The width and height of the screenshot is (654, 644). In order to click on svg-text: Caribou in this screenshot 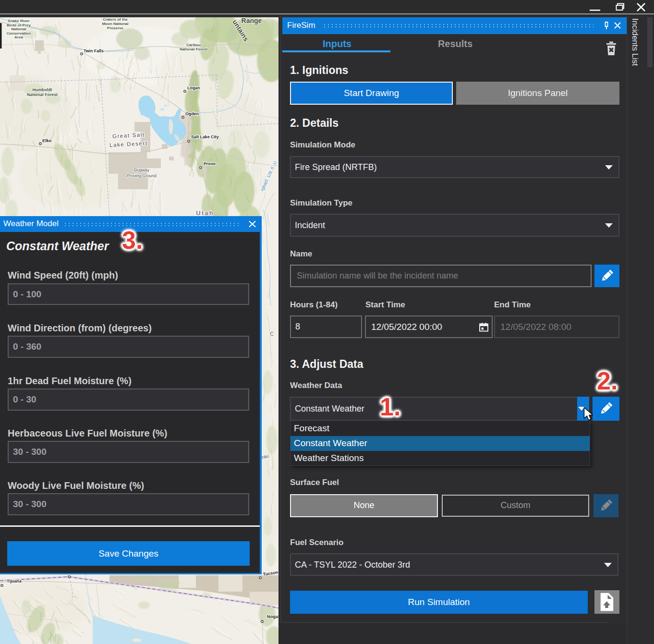, I will do `click(194, 45)`.